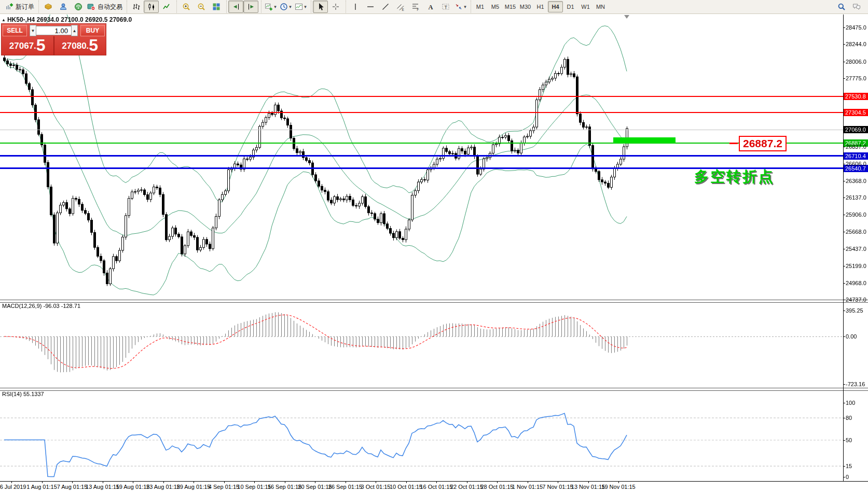  I want to click on time-tick-label: 13 Aug 01:15, so click(103, 487).